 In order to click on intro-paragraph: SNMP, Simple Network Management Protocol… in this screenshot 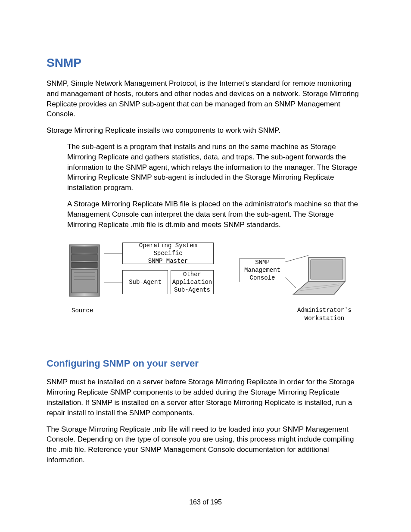, I will do `click(206, 99)`.